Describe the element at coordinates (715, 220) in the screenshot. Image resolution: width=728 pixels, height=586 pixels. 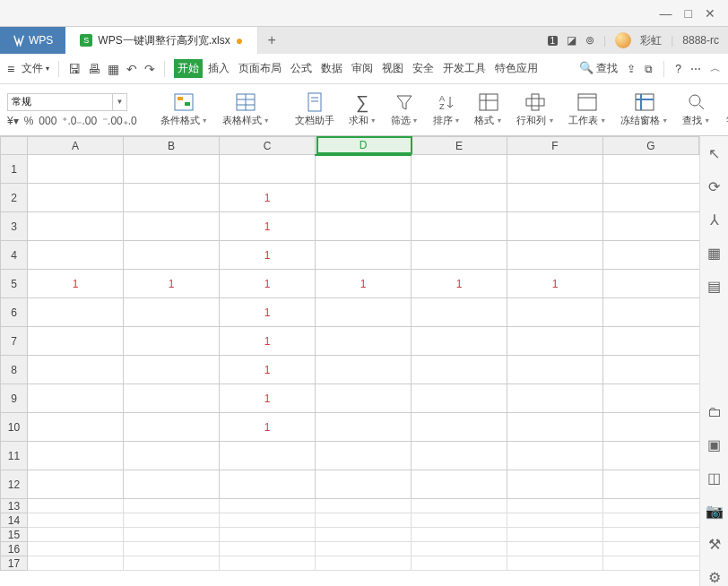
I see `style-icon: ⅄` at that location.